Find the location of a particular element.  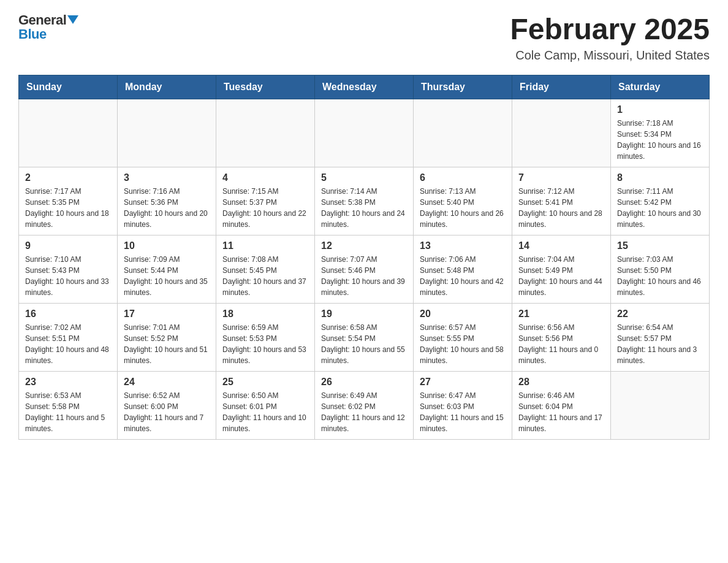

calendar-cell: 8Sunrise: 7:11 AMSunset: 5:42 PMDaylight… is located at coordinates (661, 201).